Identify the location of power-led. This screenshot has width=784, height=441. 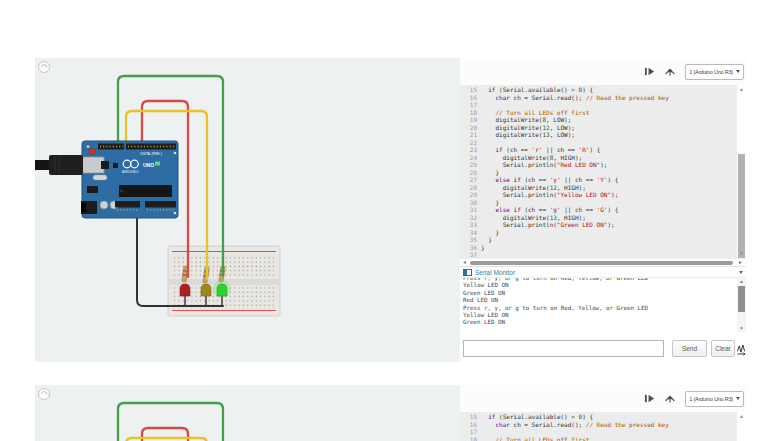
(158, 164).